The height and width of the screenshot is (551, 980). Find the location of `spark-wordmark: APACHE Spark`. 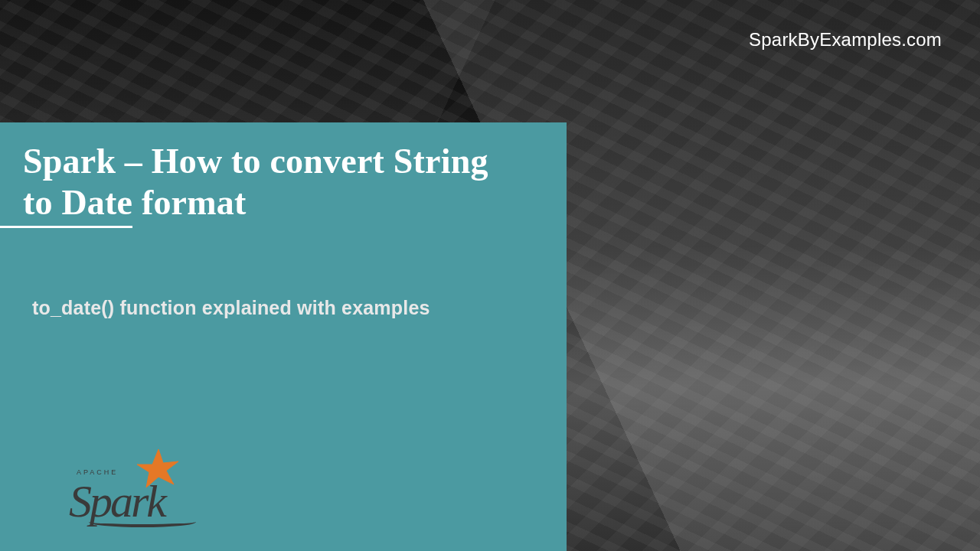

spark-wordmark: APACHE Spark is located at coordinates (116, 501).